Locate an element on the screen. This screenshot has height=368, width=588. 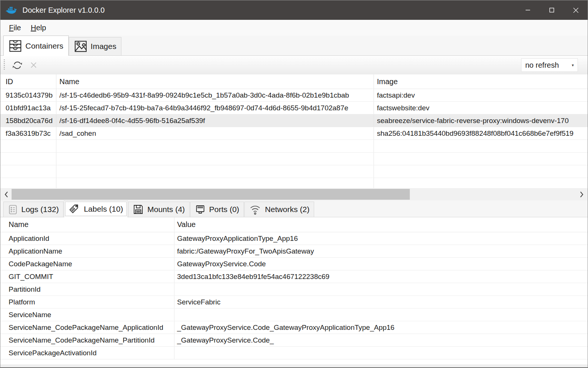
scrollbar-thumb is located at coordinates (211, 194).